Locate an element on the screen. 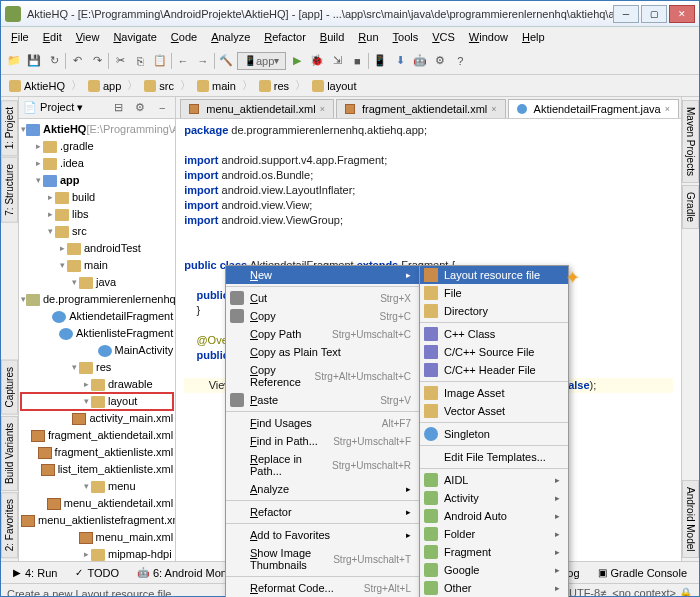  tree-AktienlisteFragment: AktienlisteFragment is located at coordinates (97, 334).